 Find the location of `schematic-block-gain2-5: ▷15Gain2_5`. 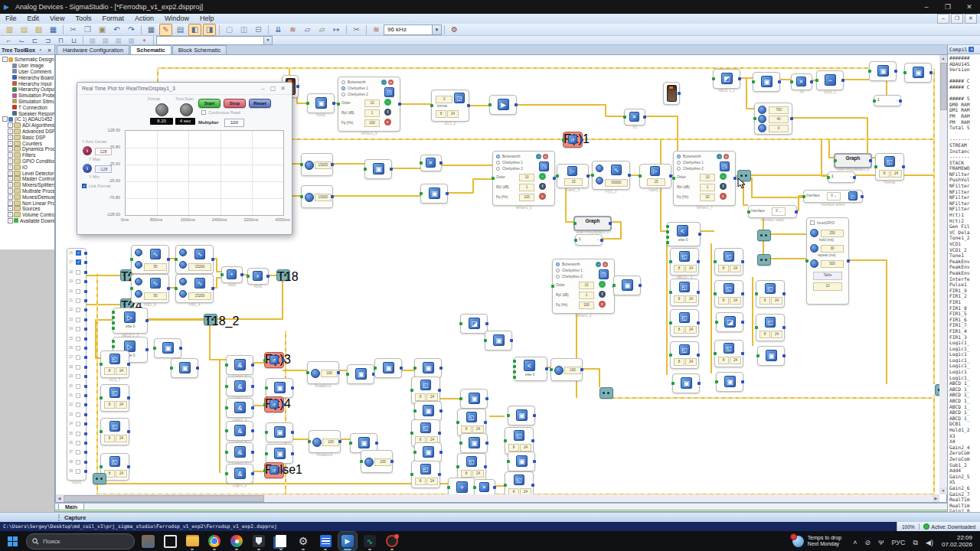

schematic-block-gain2-5: ▷15Gain2_5 is located at coordinates (655, 176).